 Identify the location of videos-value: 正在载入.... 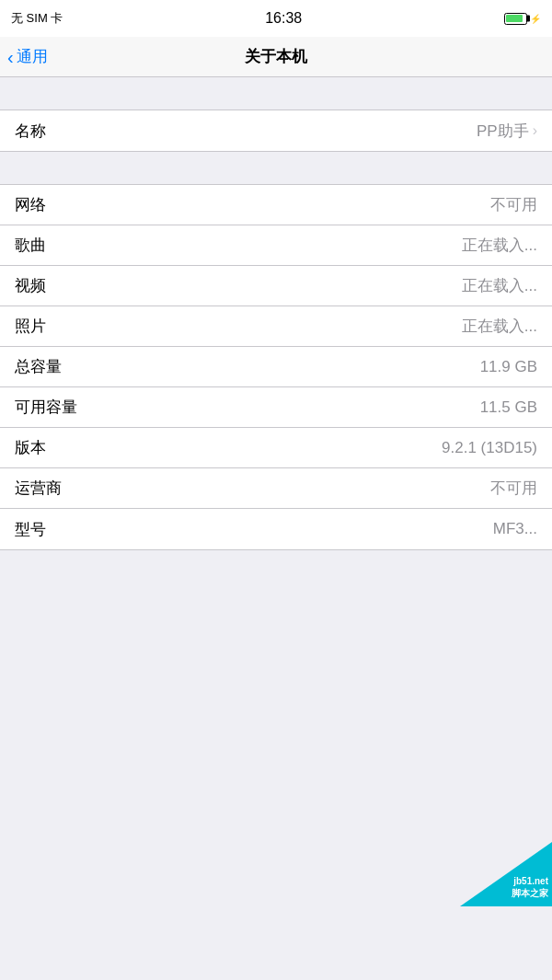
(500, 285).